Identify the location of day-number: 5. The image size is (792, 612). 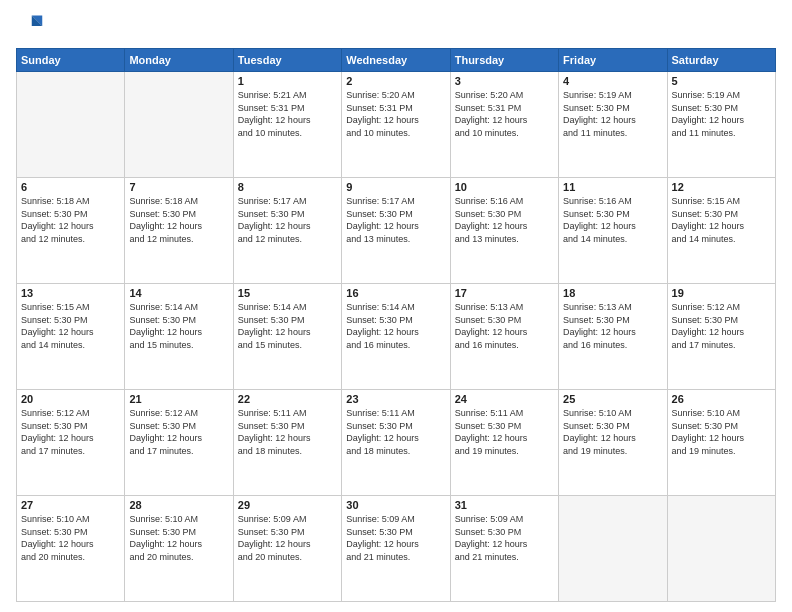
(722, 81).